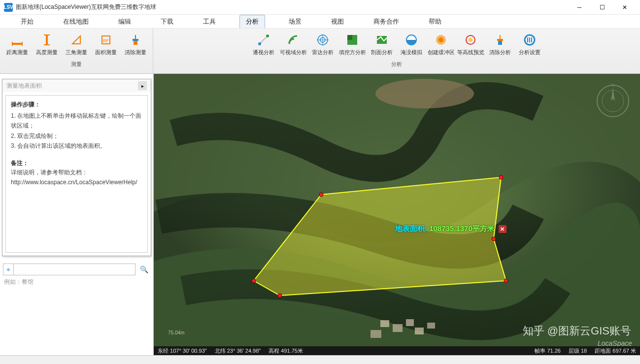 Image resolution: width=640 pixels, height=364 pixels. I want to click on statusbar, so click(320, 360).